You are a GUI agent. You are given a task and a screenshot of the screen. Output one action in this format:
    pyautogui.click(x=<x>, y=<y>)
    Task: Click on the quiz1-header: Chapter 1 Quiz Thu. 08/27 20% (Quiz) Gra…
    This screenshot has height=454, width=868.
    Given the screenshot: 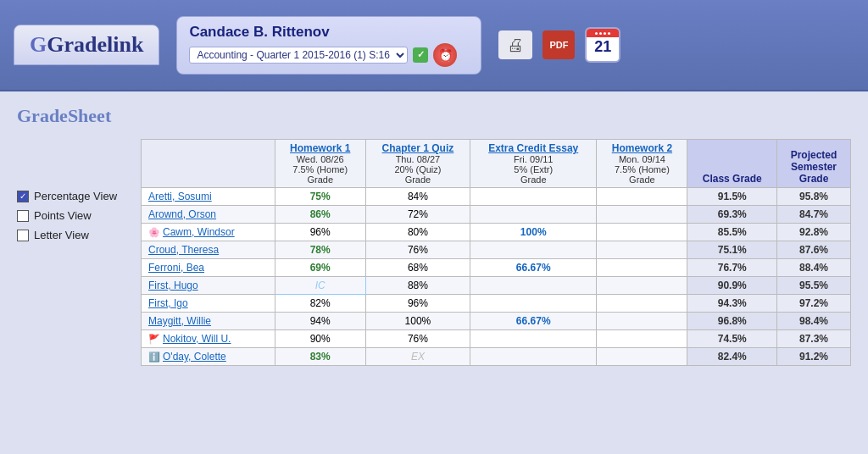 What is the action you would take?
    pyautogui.click(x=417, y=164)
    